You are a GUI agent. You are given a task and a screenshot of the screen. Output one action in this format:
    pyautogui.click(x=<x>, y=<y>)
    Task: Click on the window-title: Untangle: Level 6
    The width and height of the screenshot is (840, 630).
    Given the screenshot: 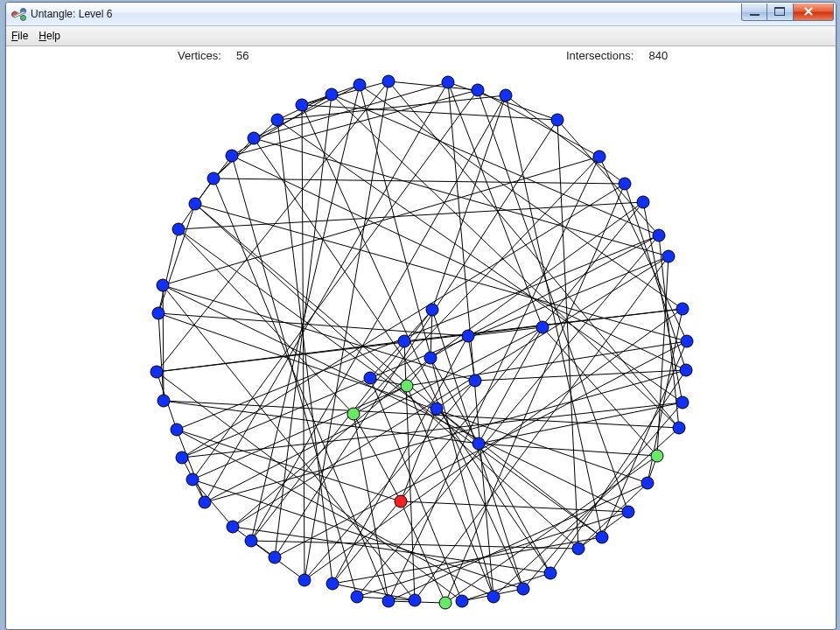 What is the action you would take?
    pyautogui.click(x=72, y=14)
    